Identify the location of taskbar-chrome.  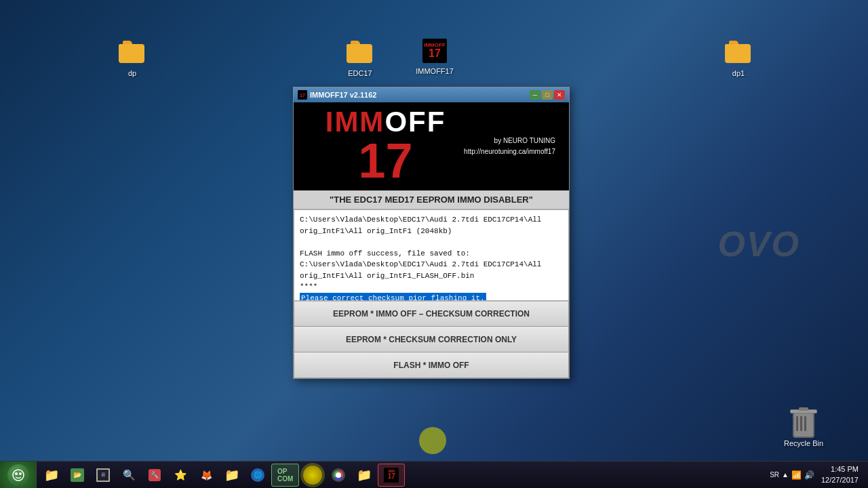
(338, 475).